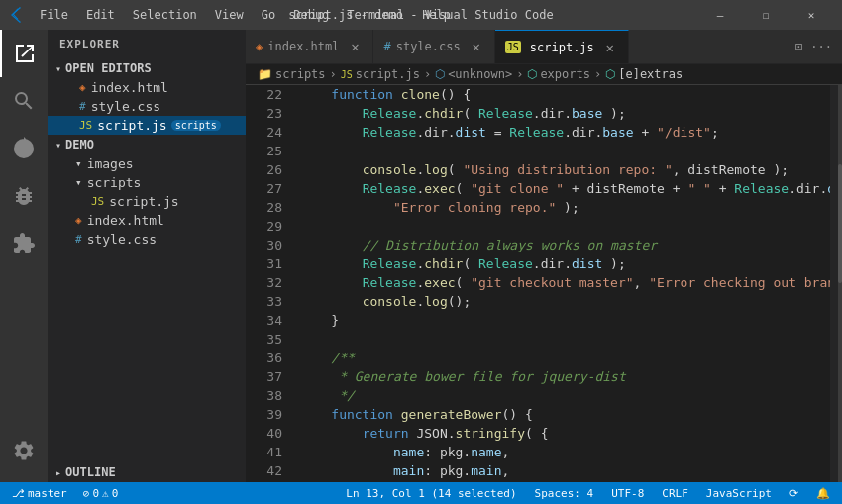 The image size is (842, 504). Describe the element at coordinates (260, 47) in the screenshot. I see `tab-html-icon: ◈` at that location.